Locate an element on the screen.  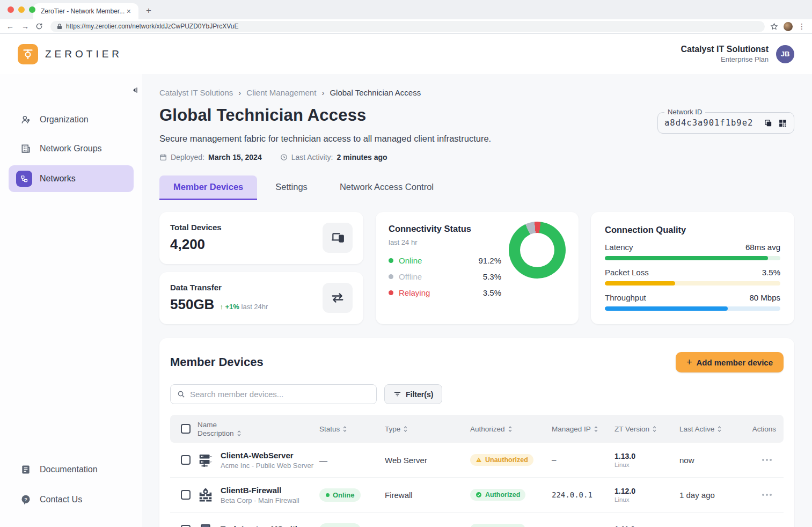
table-header-row: Name Description Status Type Aut is located at coordinates (477, 429).